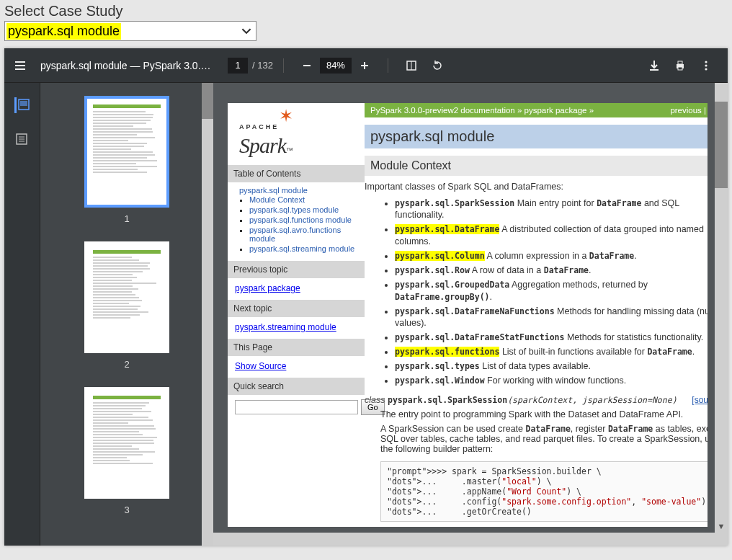 The width and height of the screenshot is (732, 560). What do you see at coordinates (544, 439) in the screenshot?
I see `class-body: A SparkSession can be used create DataFr…` at bounding box center [544, 439].